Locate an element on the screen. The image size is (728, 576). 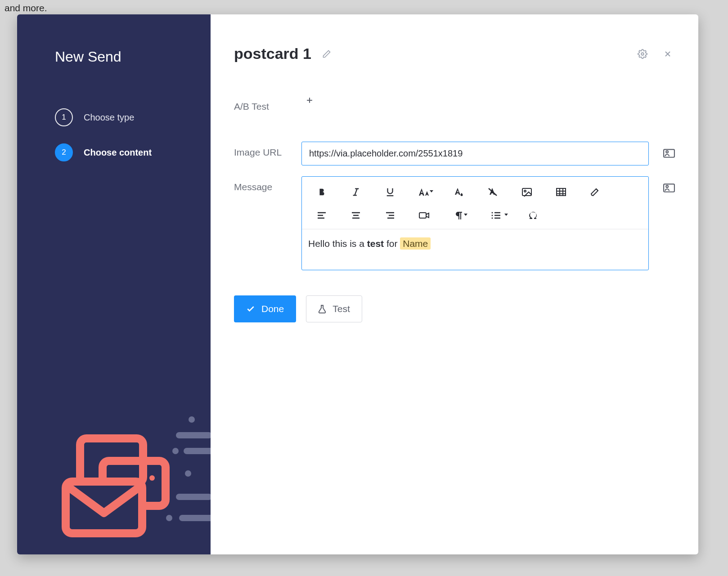
edit-title-button is located at coordinates (327, 54).